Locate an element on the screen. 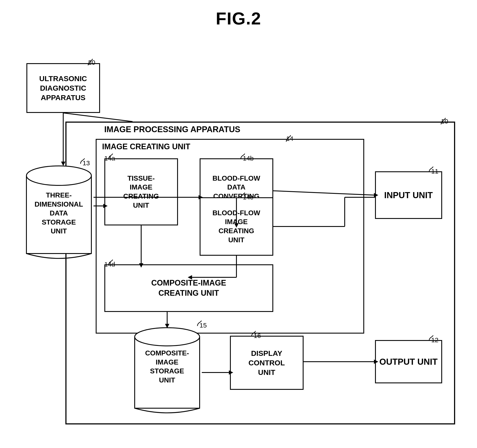 This screenshot has height=448, width=477. image-creating-label: IMAGE CREATING UNIT is located at coordinates (146, 147).